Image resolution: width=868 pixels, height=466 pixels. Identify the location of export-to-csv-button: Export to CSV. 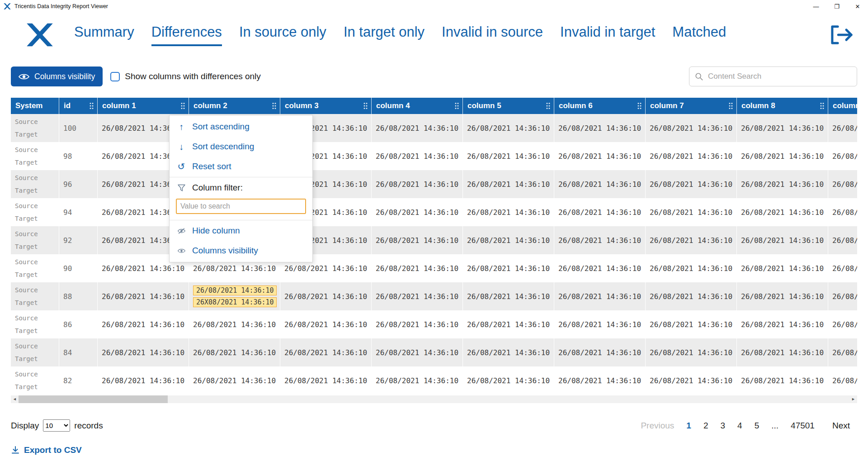
(46, 450).